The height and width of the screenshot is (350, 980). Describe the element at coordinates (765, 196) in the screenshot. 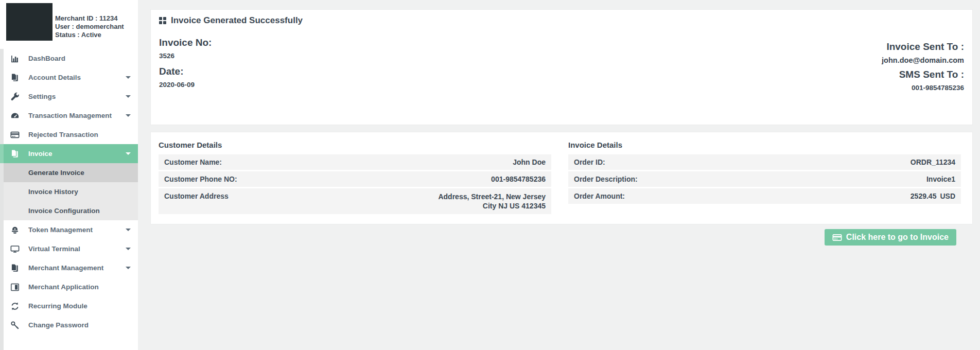

I see `table-row: Order Amount: 2529.45USD` at that location.